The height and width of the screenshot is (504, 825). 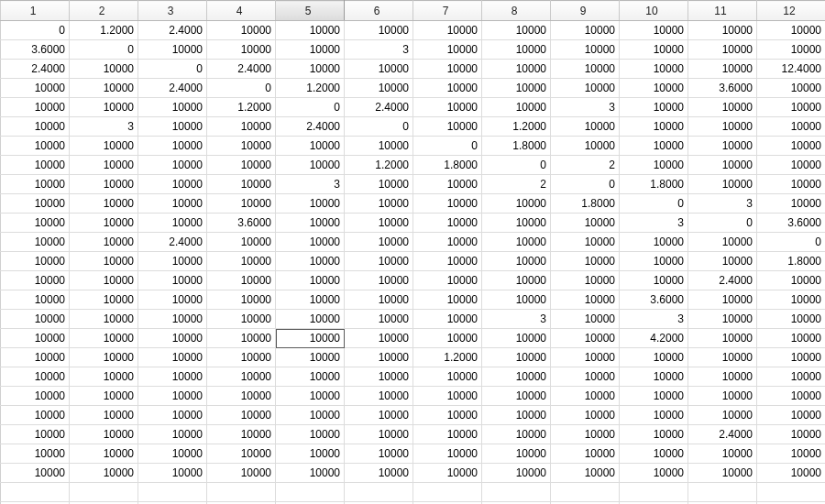 What do you see at coordinates (172, 11) in the screenshot?
I see `column-header: 3` at bounding box center [172, 11].